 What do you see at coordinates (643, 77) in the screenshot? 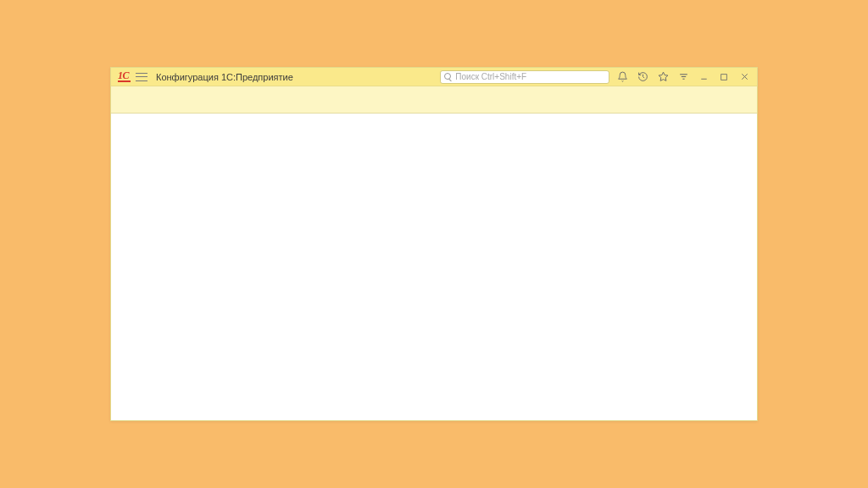
I see `history-button` at bounding box center [643, 77].